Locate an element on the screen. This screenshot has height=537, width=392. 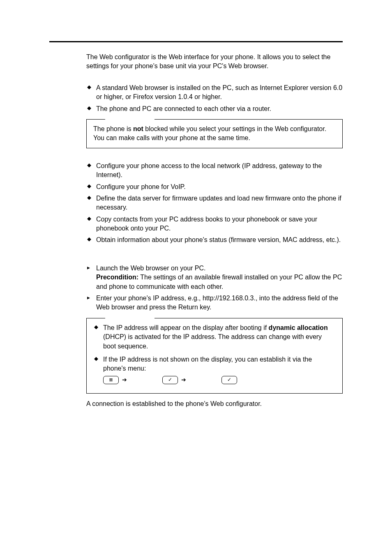
closing-paragraph: A connection is established to the phone… is located at coordinates (214, 404).